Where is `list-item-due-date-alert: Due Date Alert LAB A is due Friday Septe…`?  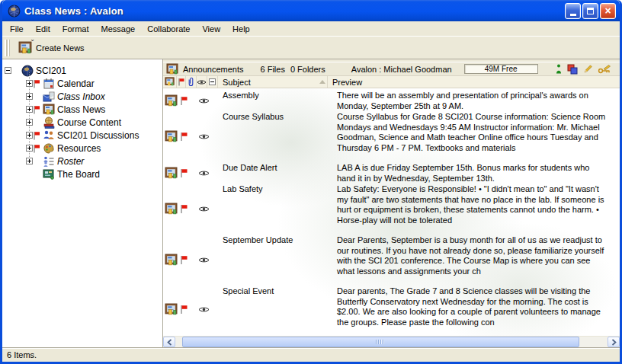 list-item-due-date-alert: Due Date Alert LAB A is due Friday Septe… is located at coordinates (392, 173).